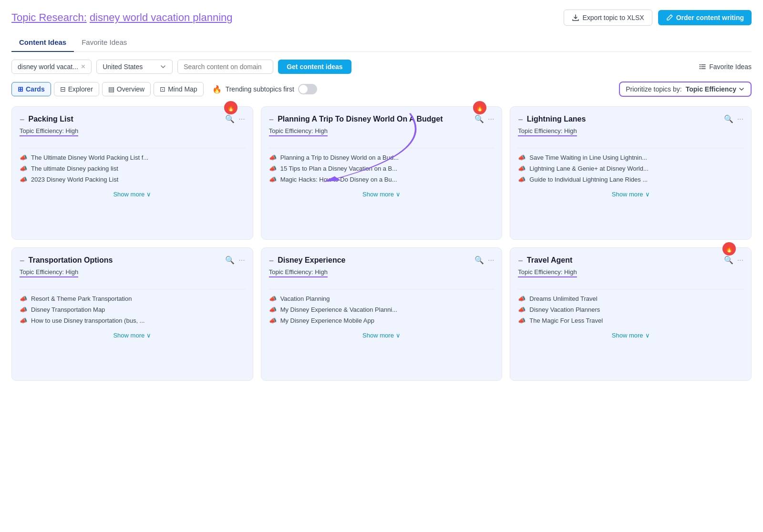  Describe the element at coordinates (608, 18) in the screenshot. I see `export-button: Export topic to XLSX` at that location.